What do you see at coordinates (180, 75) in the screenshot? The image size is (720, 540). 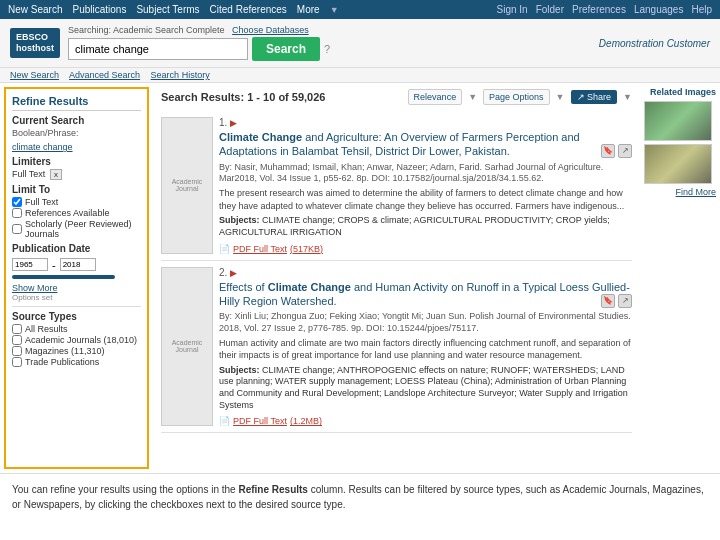 I see `search-history-link: Search History` at bounding box center [180, 75].